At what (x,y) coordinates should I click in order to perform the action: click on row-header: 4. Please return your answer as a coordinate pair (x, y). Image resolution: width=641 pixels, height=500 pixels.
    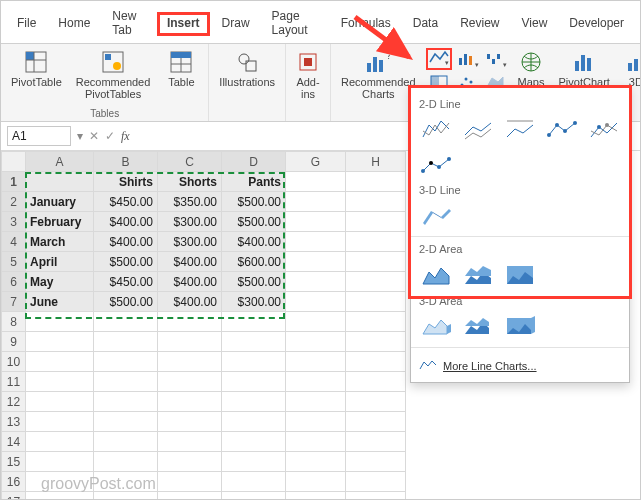
    Looking at the image, I should click on (14, 242).